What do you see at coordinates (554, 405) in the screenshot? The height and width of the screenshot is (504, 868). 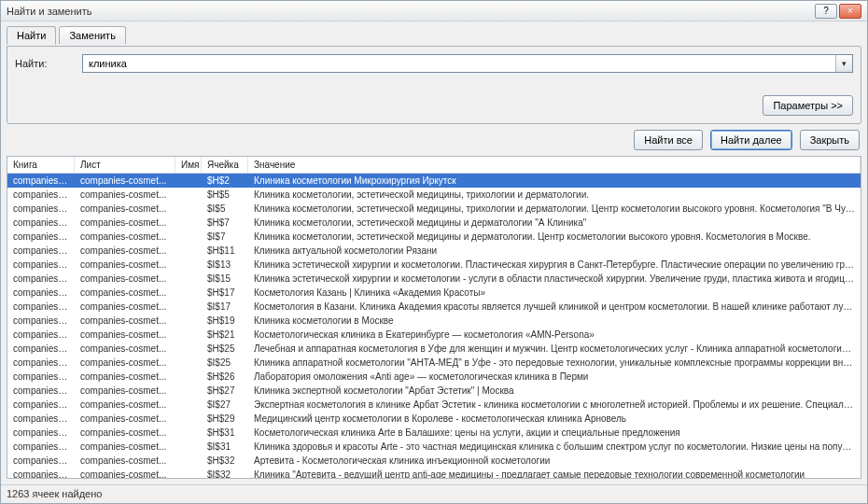 I see `cell-value: Экспертная косметология в клинике Арбат …` at bounding box center [554, 405].